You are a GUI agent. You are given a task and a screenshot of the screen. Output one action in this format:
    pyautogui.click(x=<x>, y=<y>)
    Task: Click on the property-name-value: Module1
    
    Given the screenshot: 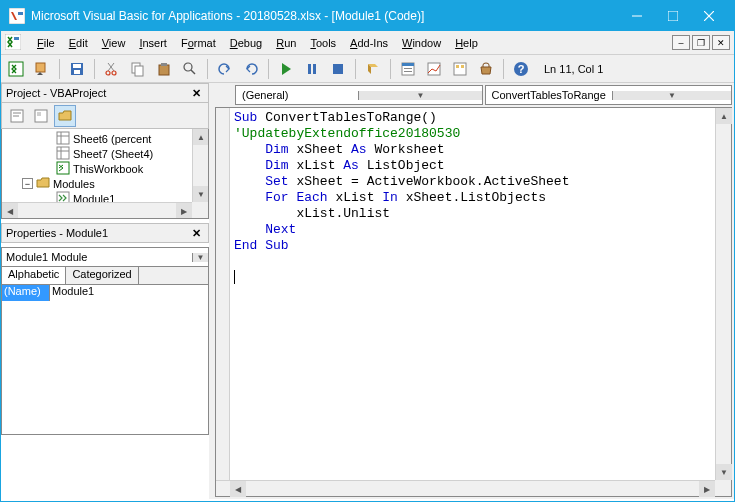 What is the action you would take?
    pyautogui.click(x=129, y=293)
    